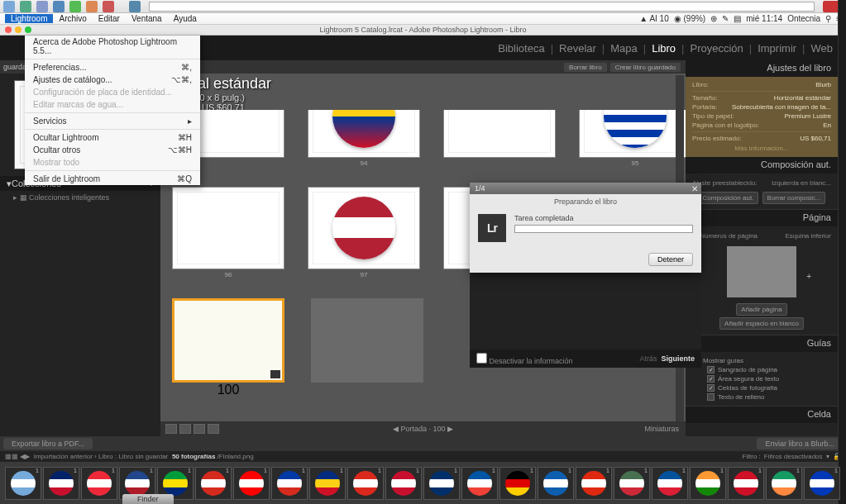 This screenshot has height=504, width=846. Describe the element at coordinates (762, 218) in the screenshot. I see `page-header: Página` at that location.